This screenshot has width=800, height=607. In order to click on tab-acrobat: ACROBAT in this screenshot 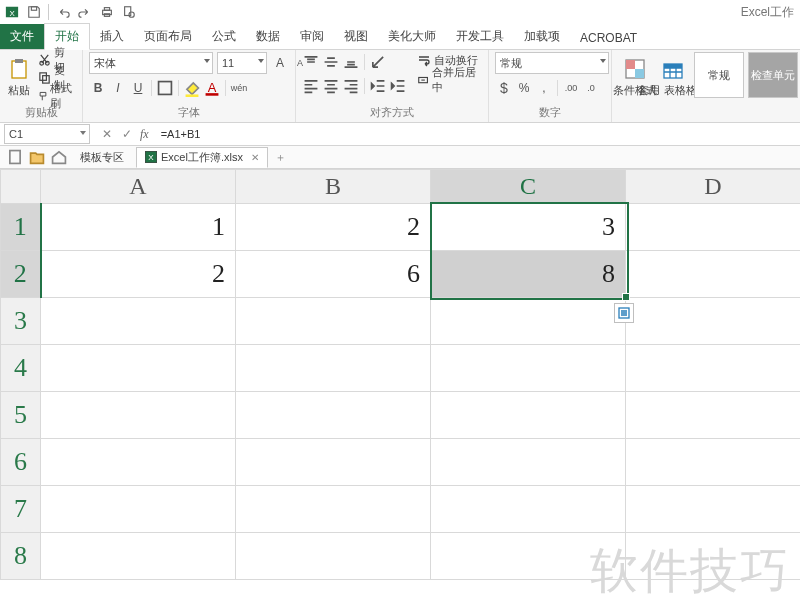, I will do `click(608, 38)`.